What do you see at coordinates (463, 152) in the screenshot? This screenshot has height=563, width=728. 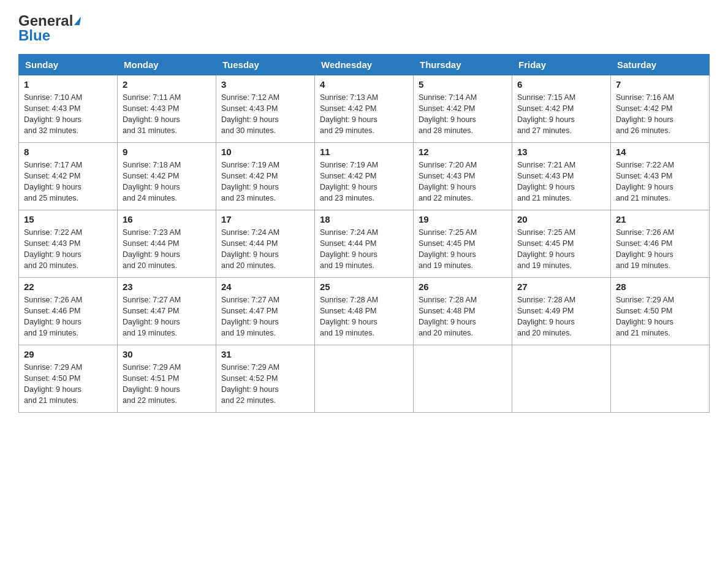 I see `day-number: 12` at bounding box center [463, 152].